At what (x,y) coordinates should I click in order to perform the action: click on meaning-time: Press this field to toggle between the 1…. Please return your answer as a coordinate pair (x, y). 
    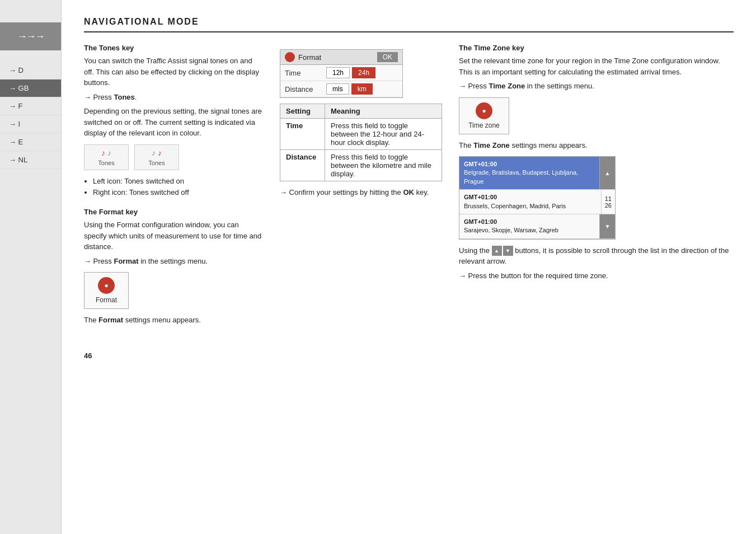
    Looking at the image, I should click on (384, 134).